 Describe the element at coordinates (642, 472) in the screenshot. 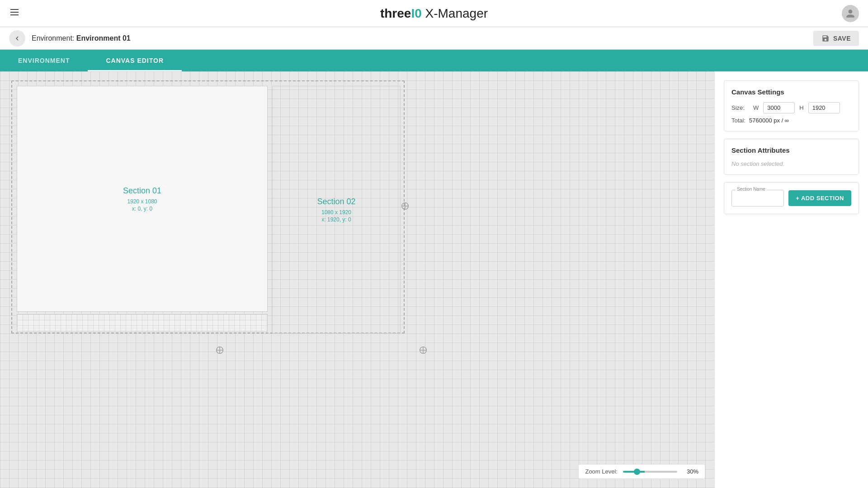

I see `zoom-bar: Zoom Level: 30%` at that location.